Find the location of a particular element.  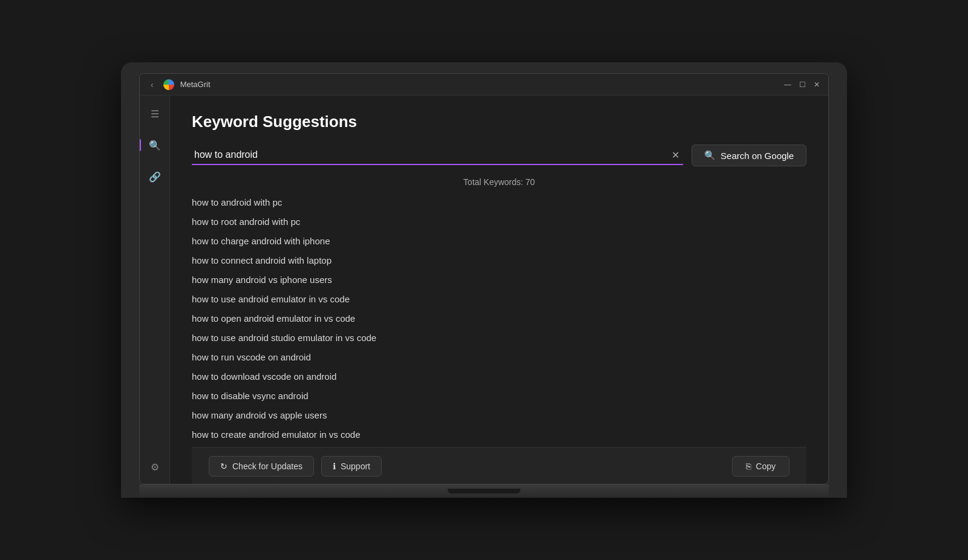

sidebar: ☰ 🔍 🔗 ⚙ is located at coordinates (155, 290).